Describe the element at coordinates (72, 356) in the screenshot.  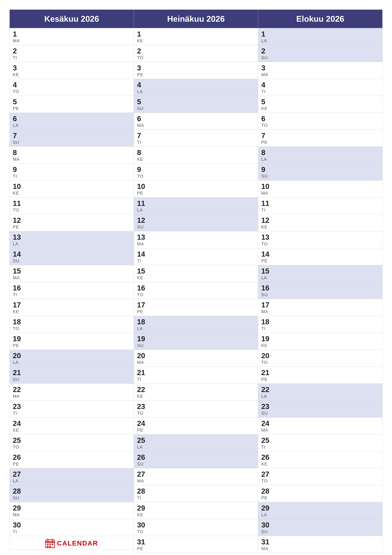
I see `day-number: 20` at that location.